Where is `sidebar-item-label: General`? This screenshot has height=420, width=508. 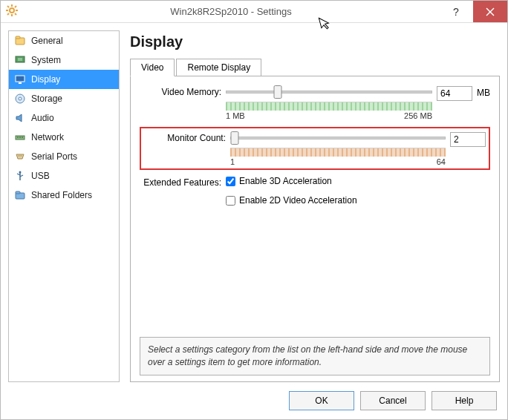 sidebar-item-label: General is located at coordinates (48, 41).